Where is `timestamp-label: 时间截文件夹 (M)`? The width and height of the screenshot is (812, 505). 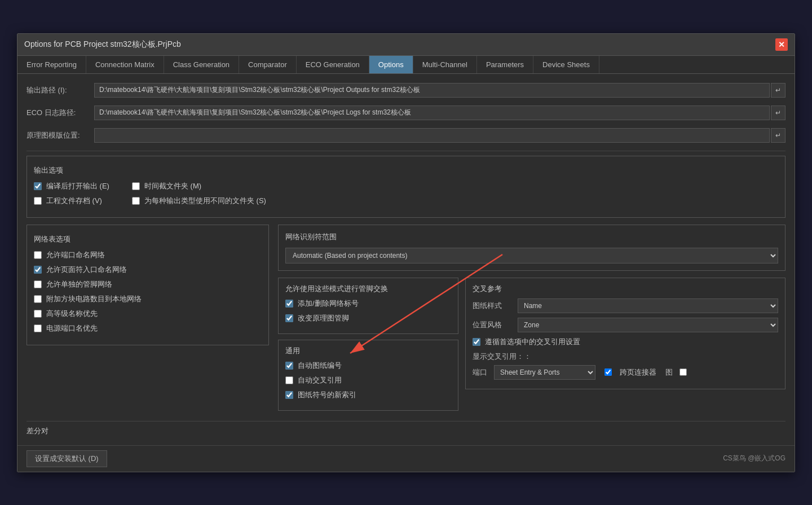 timestamp-label: 时间截文件夹 (M) is located at coordinates (173, 186).